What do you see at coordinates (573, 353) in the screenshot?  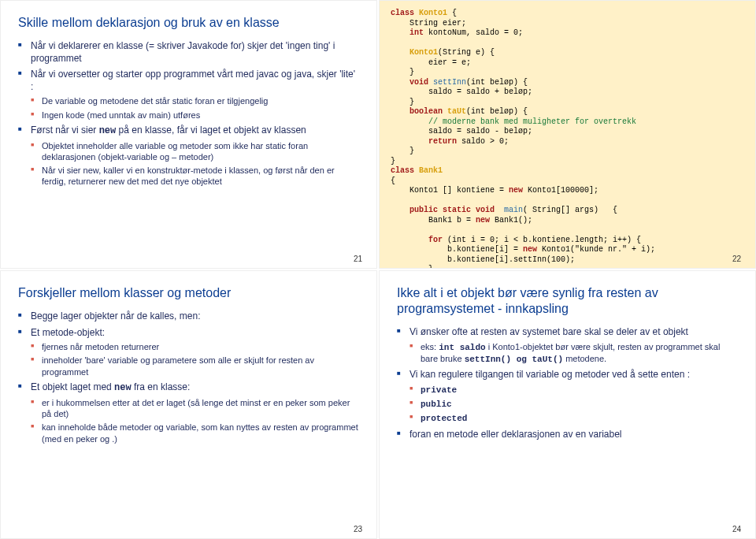 I see `sub-item: eks: int saldo i Konto1-objektet bør vær…` at bounding box center [573, 353].